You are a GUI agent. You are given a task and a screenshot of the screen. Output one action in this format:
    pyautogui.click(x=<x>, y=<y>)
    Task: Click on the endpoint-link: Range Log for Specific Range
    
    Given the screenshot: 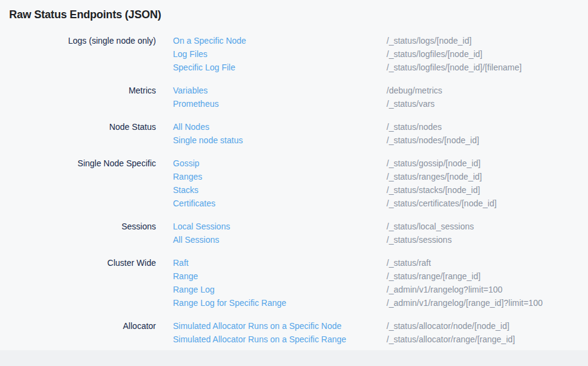 What is the action you would take?
    pyautogui.click(x=280, y=303)
    